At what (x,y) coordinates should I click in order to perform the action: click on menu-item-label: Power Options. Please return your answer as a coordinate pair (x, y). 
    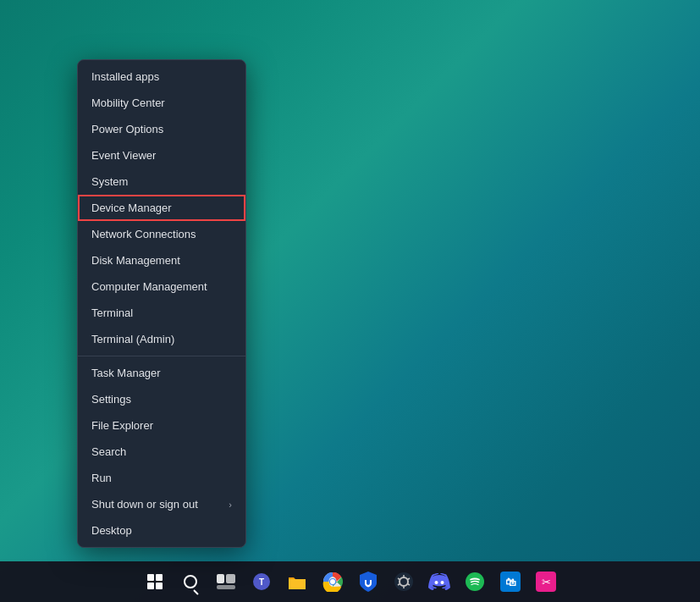
    Looking at the image, I should click on (127, 129).